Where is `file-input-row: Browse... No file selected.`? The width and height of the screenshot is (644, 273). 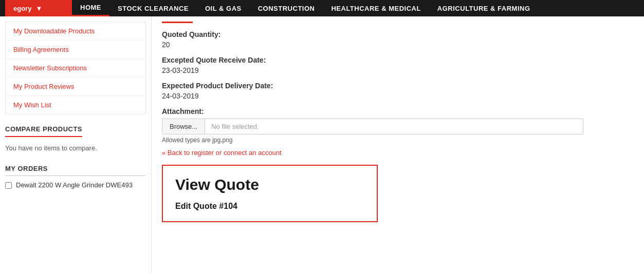
file-input-row: Browse... No file selected. is located at coordinates (373, 126).